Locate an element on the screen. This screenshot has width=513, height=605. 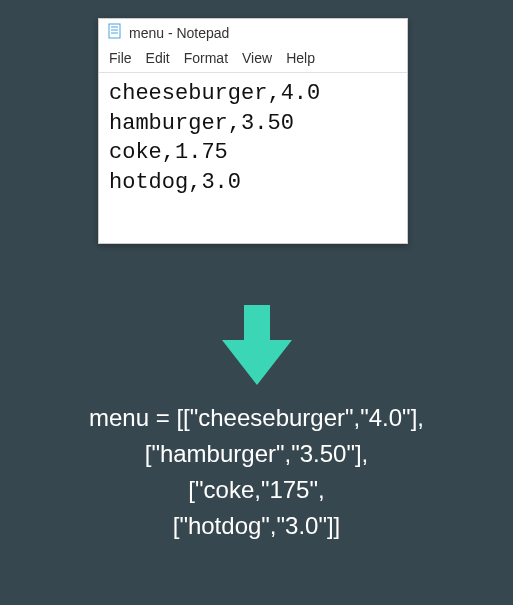
editor-line: hamburger,3.50 is located at coordinates (253, 124).